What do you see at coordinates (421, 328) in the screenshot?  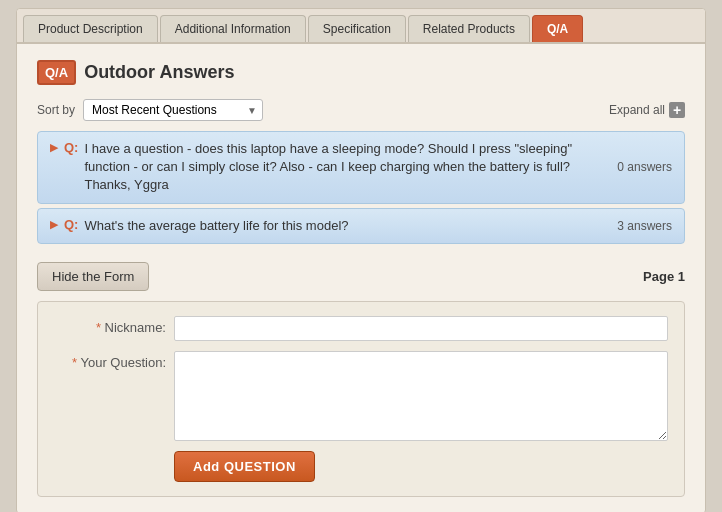 I see `nickname-input` at bounding box center [421, 328].